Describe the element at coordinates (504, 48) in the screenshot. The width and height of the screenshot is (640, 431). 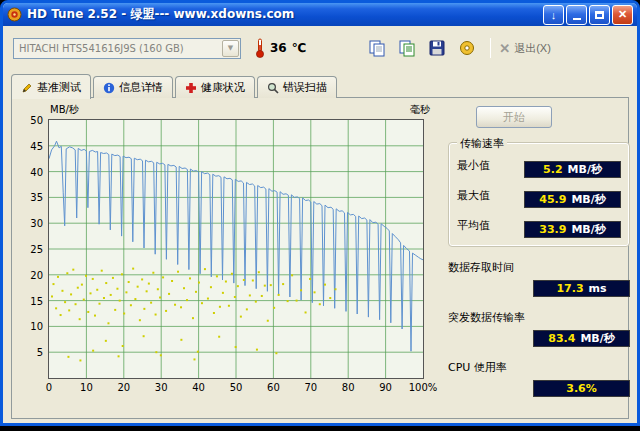
I see `exit-icon: ✕` at that location.